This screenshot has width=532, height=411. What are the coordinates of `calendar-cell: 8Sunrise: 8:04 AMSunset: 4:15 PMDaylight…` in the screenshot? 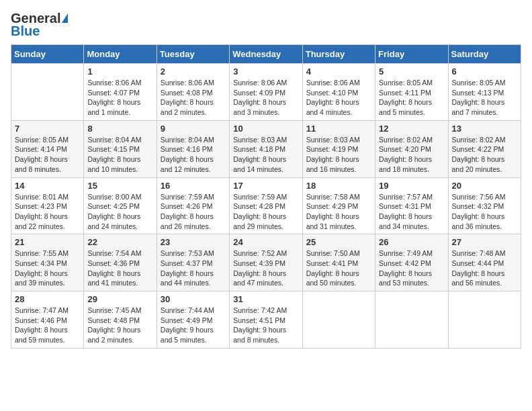 It's located at (120, 149).